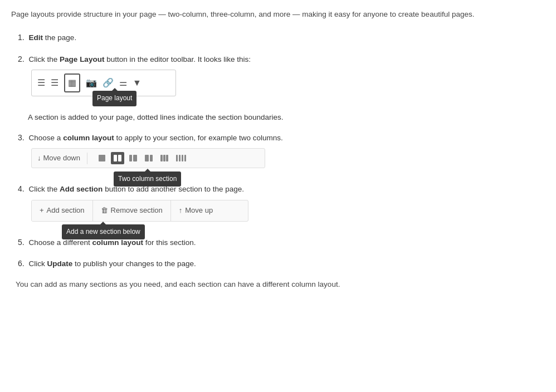 This screenshot has height=392, width=556. Describe the element at coordinates (21, 242) in the screenshot. I see `step-5-number: 5.` at that location.